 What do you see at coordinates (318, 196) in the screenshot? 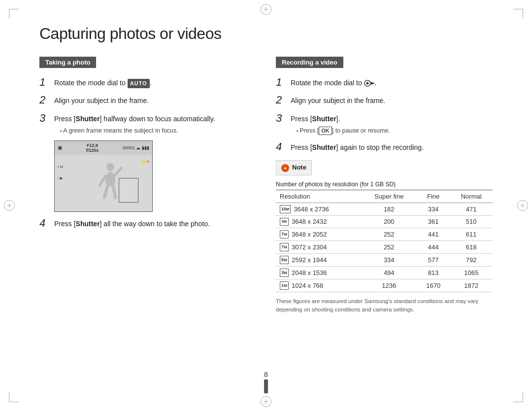
I see `col-header-resolution: Resolution` at bounding box center [318, 196].